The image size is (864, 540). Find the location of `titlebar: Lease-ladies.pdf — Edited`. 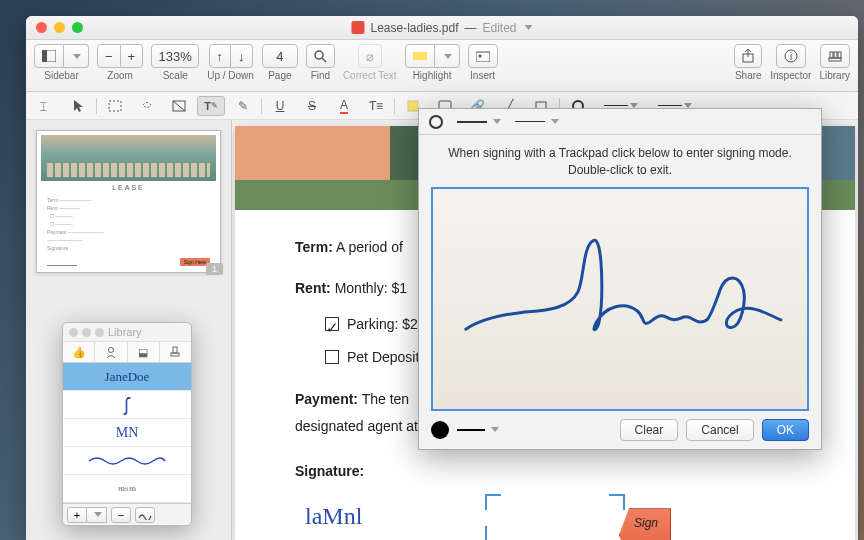

titlebar: Lease-ladies.pdf — Edited is located at coordinates (442, 28).